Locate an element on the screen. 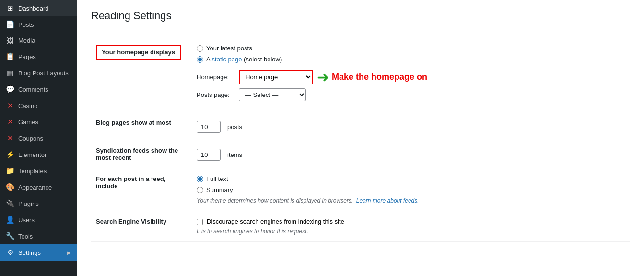  games-icon: ✕ is located at coordinates (10, 122).